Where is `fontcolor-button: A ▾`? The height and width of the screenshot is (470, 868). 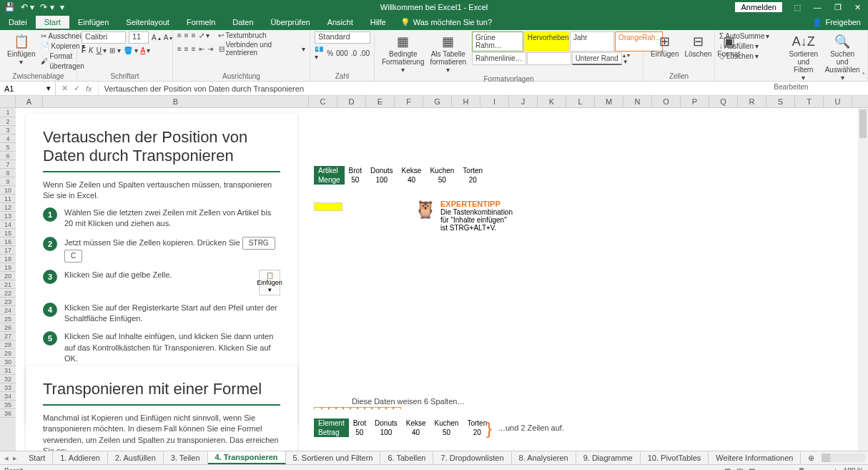 fontcolor-button: A ▾ is located at coordinates (146, 50).